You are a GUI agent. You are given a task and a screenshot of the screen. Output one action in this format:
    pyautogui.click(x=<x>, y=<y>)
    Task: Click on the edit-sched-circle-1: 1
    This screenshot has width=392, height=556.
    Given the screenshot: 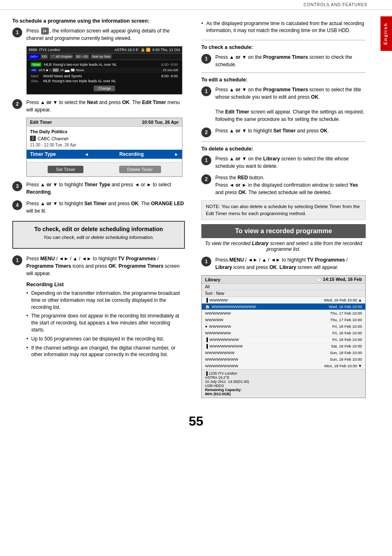 What is the action you would take?
    pyautogui.click(x=206, y=91)
    